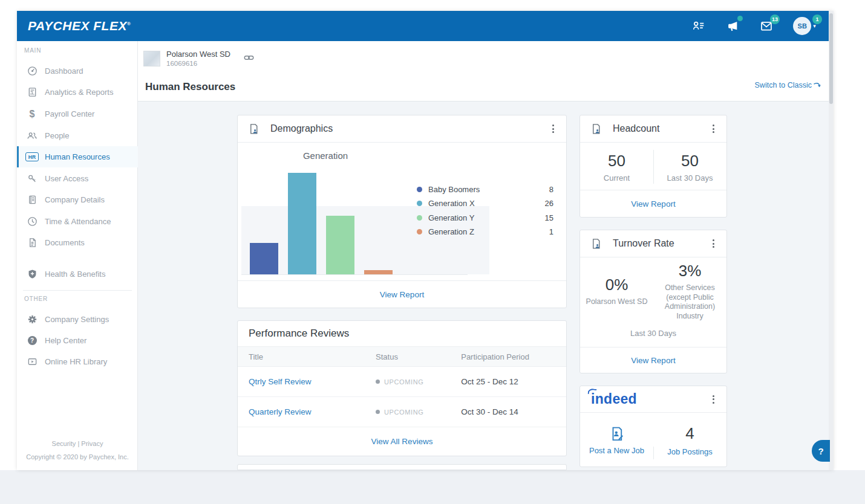 This screenshot has width=865, height=504. What do you see at coordinates (831, 59) in the screenshot?
I see `scrollbar-thumb` at bounding box center [831, 59].